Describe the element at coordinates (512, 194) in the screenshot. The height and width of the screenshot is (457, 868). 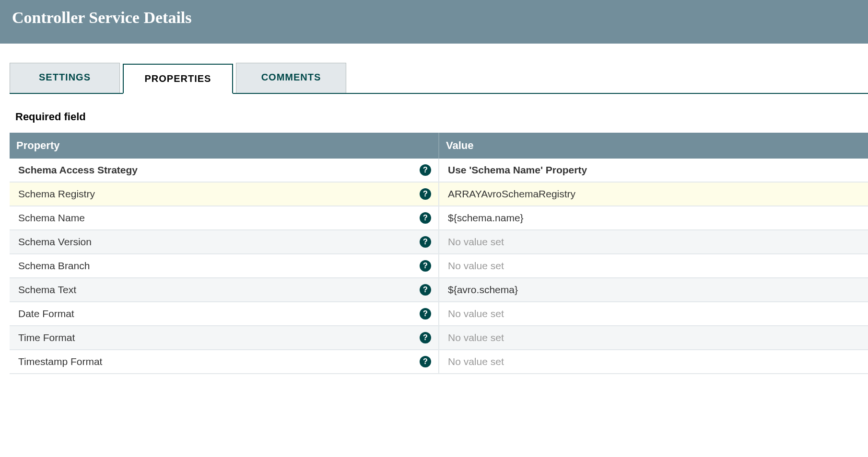
I see `property-value: ARRAYAvroSchemaRegistry` at that location.